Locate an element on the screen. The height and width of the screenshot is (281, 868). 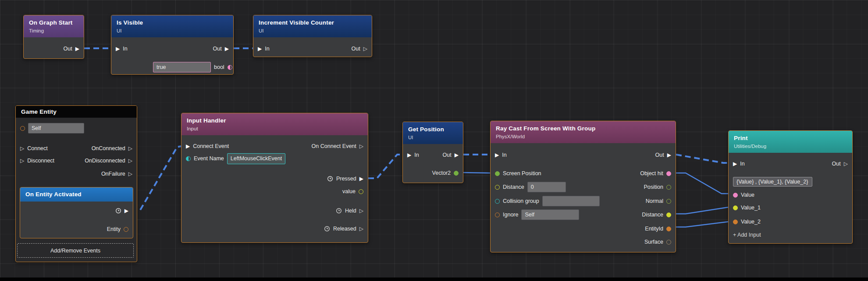
node-header: Is Visible UI is located at coordinates (172, 26).